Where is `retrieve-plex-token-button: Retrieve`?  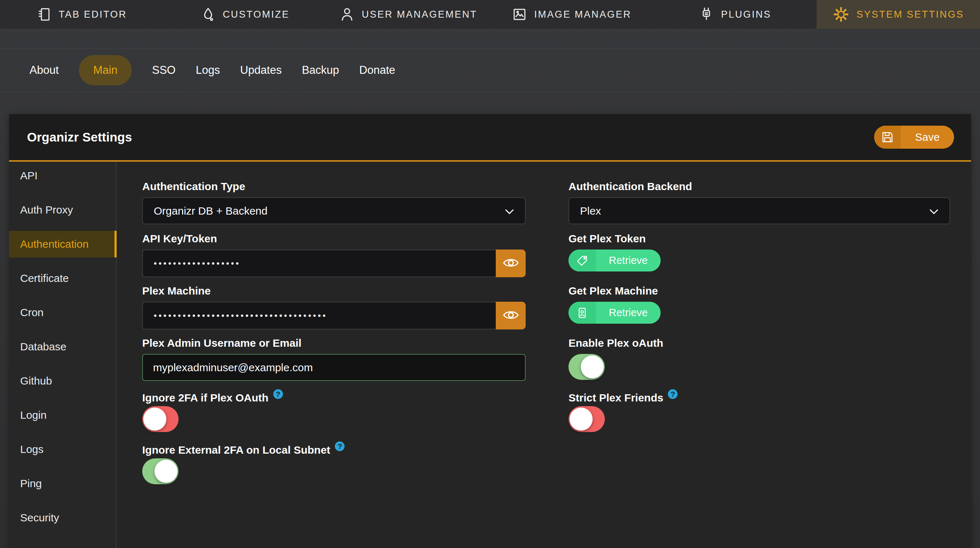 retrieve-plex-token-button: Retrieve is located at coordinates (615, 260).